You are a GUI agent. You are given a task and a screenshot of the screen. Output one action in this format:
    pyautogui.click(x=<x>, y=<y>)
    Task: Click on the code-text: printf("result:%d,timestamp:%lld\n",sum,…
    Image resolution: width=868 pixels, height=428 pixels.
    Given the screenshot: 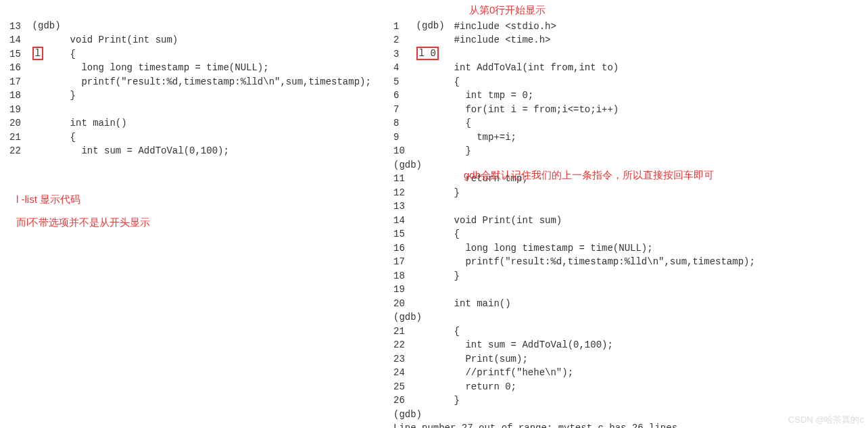 What is the action you would take?
    pyautogui.click(x=210, y=82)
    